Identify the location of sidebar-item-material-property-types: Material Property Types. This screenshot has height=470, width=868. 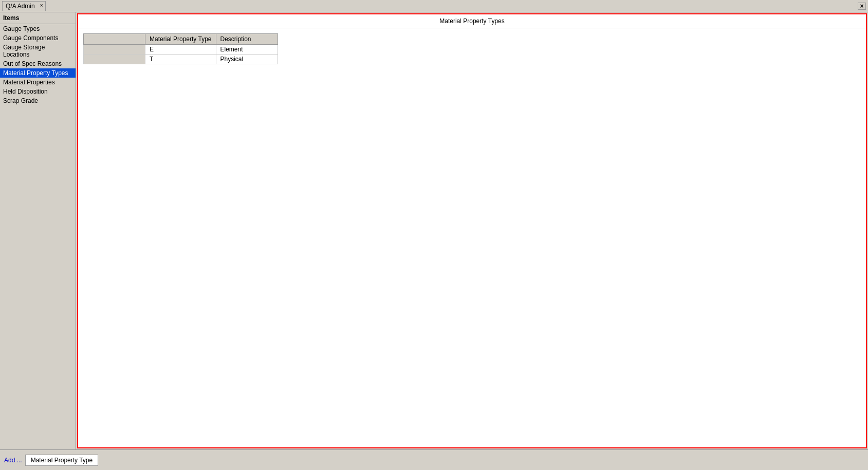
(38, 73).